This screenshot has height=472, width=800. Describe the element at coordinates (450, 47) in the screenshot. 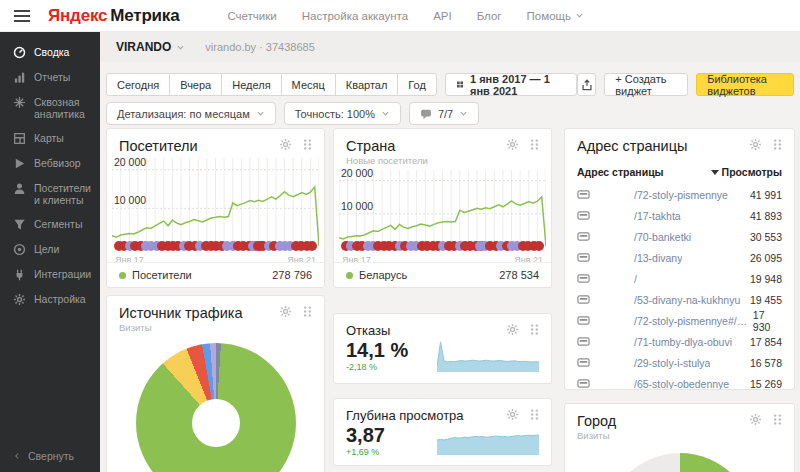

I see `counter-bar: VIRANDO virando.by · 37438685` at that location.